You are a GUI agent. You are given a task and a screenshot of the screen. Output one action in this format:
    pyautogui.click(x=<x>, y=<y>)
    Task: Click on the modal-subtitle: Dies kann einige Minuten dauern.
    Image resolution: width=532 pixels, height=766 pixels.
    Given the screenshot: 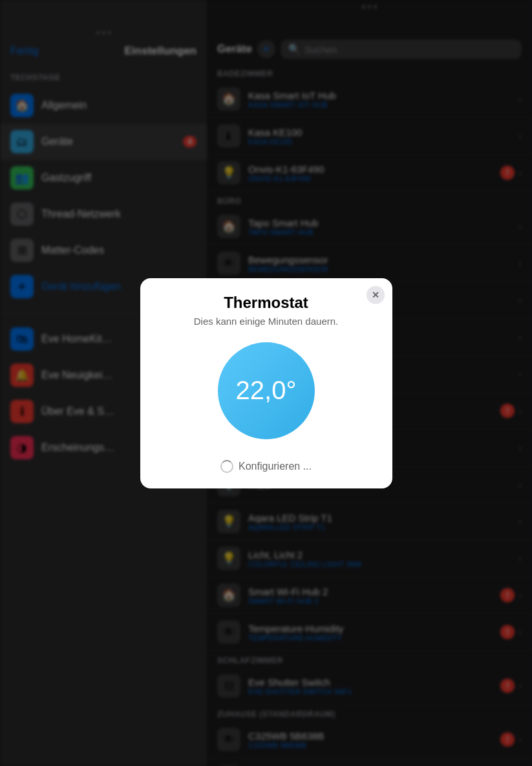 What is the action you would take?
    pyautogui.click(x=266, y=321)
    